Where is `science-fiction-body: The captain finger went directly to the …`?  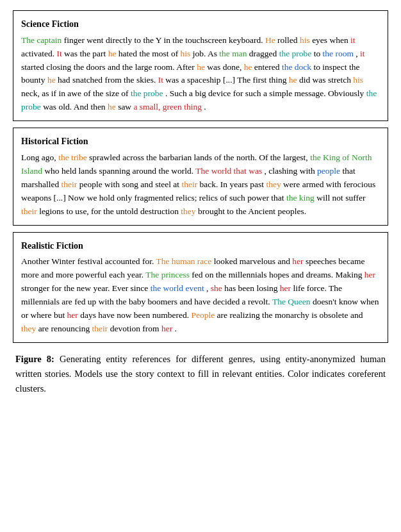 science-fiction-body: The captain finger went directly to the … is located at coordinates (201, 74).